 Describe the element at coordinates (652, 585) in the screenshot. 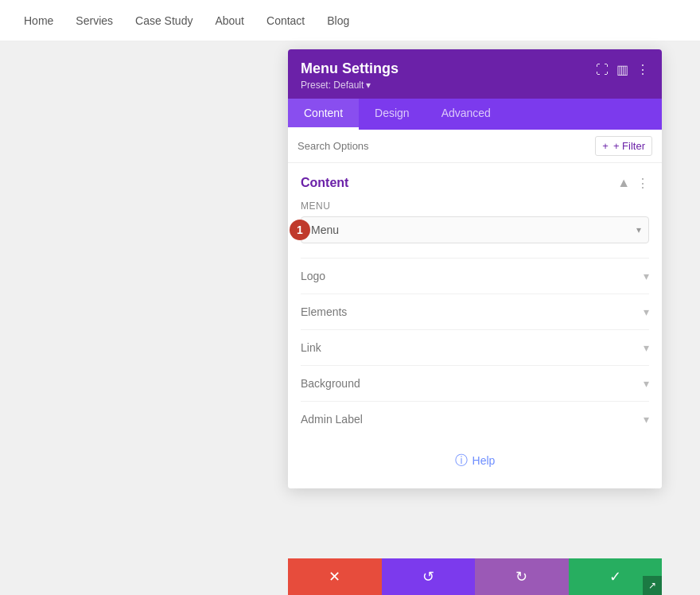

I see `resize-corner-icon: ↗` at that location.